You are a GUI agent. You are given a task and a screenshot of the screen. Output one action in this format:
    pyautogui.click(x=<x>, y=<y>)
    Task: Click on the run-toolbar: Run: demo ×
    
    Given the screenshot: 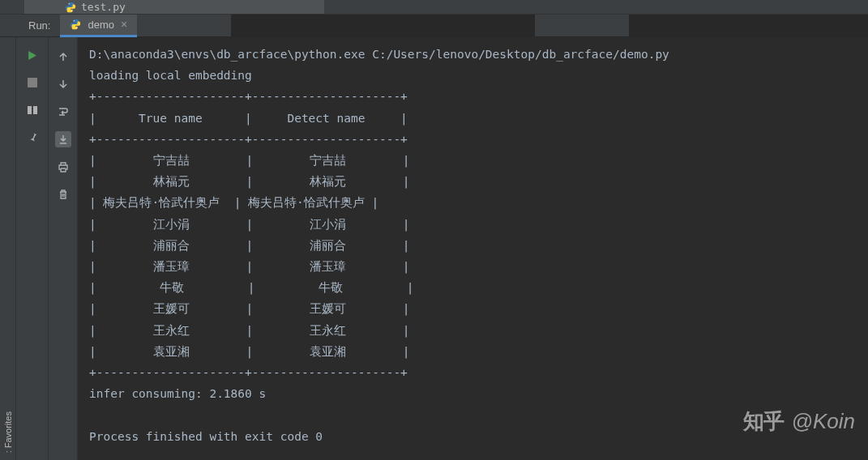 What is the action you would take?
    pyautogui.click(x=434, y=26)
    